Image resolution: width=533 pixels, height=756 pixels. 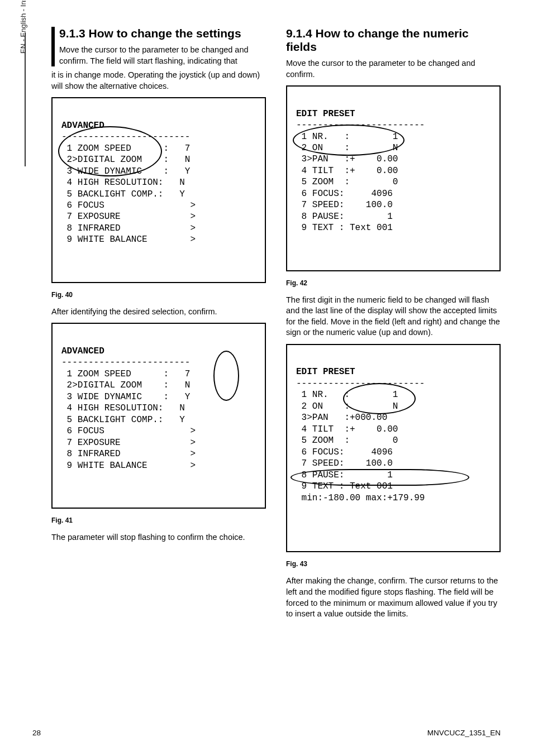 I want to click on fig-41-caption: Fig. 41, so click(x=159, y=520).